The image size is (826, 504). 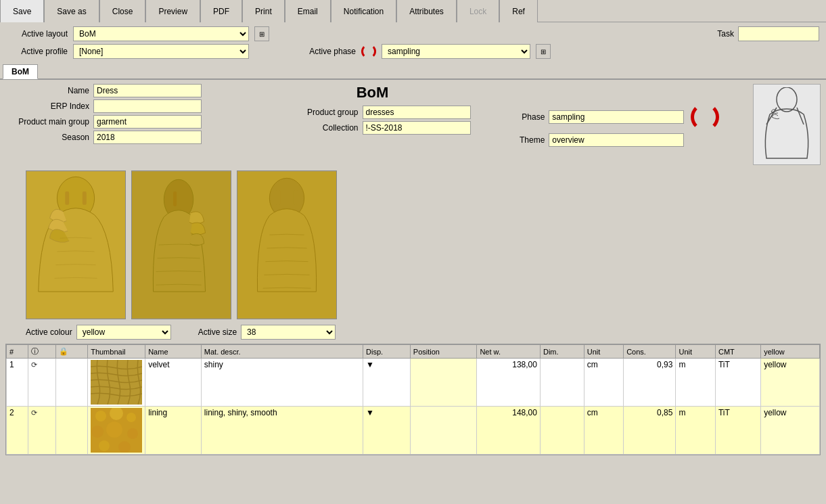 I want to click on table-header-row: # ⓘ 🔒 Thumbnail Name Mat. descr. Disp. P…, so click(x=413, y=352).